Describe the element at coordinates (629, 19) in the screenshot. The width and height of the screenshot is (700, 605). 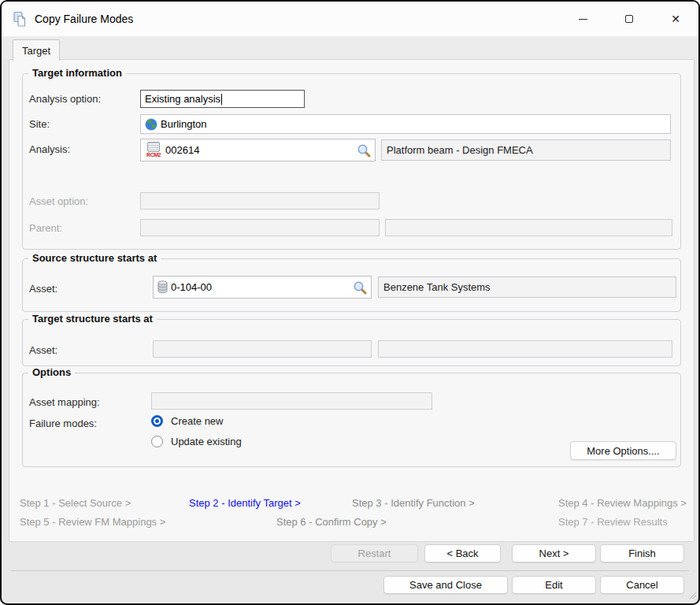
I see `maximize-button` at that location.